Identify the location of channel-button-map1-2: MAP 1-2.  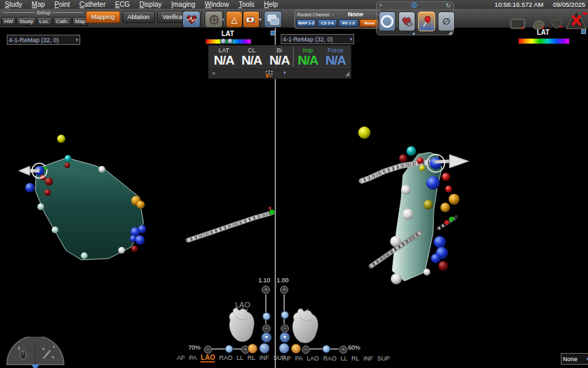
(306, 23).